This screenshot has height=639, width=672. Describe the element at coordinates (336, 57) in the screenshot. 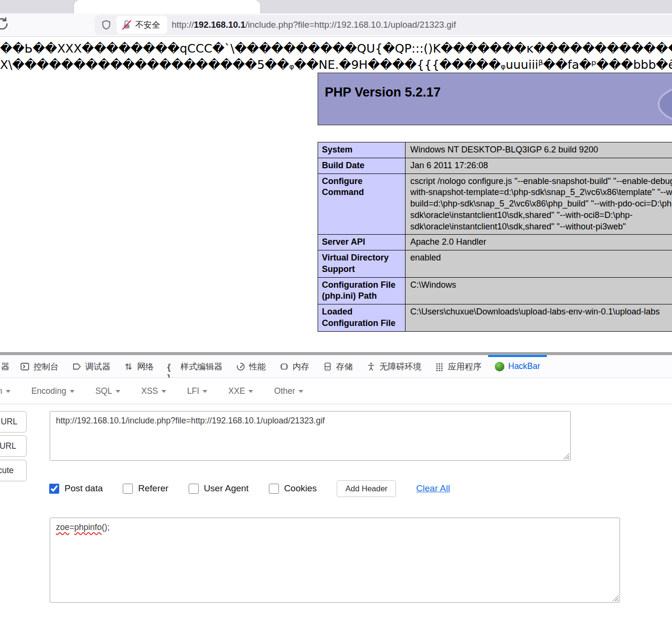

I see `garbled-binary-output: ��Ь��XXX��������qCCC�`\����������QU{�QP:…` at that location.